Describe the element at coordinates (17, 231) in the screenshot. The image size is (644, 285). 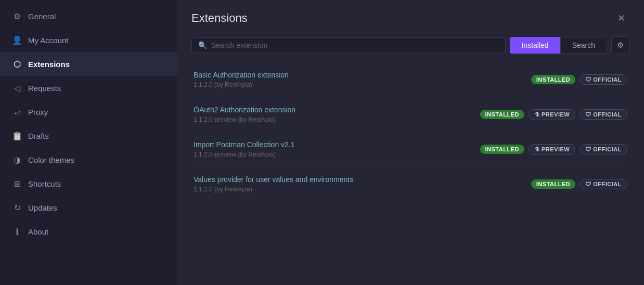
I see `about-icon: ℹ` at that location.